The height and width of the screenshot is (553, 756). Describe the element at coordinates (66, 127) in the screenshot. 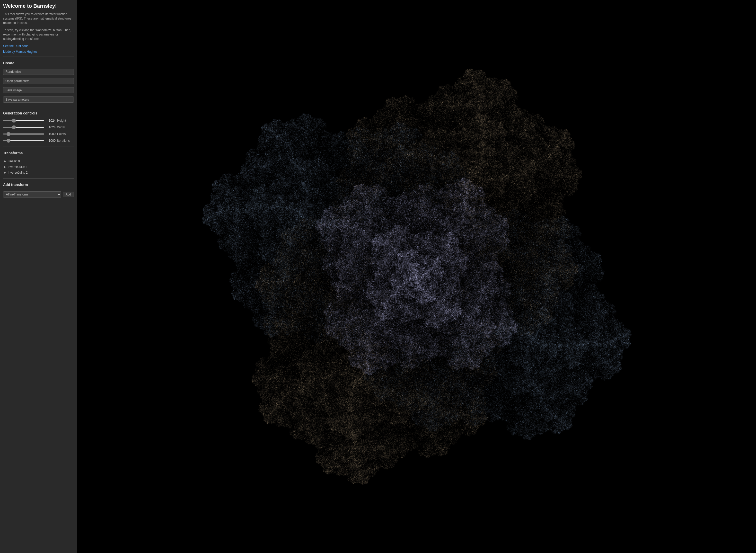

I see `width-label: Width` at that location.